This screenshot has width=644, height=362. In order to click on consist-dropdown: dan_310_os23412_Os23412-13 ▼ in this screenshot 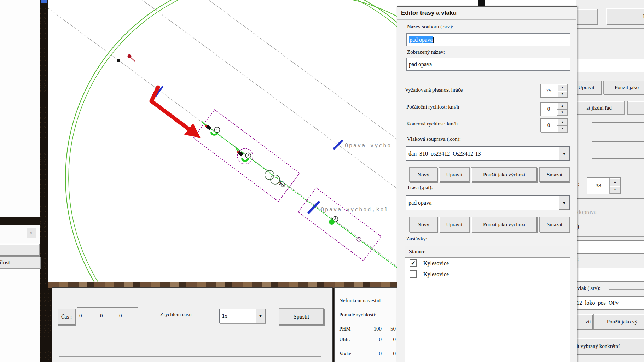, I will do `click(488, 153)`.